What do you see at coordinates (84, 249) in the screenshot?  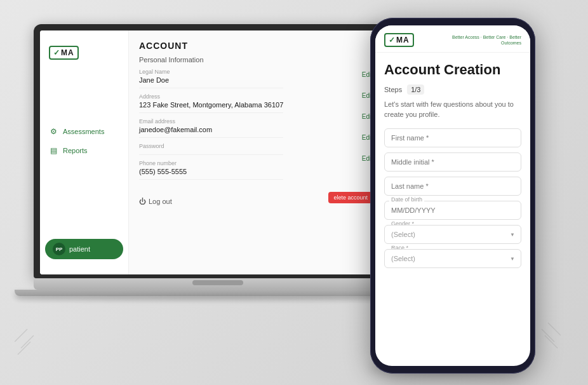 I see `sidebar-footer: PP patient` at bounding box center [84, 249].